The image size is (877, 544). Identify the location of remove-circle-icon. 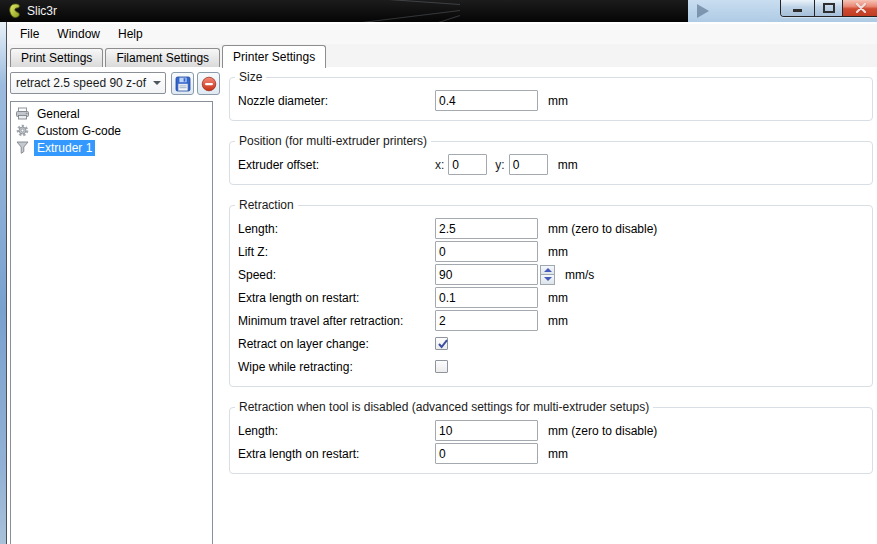
(209, 84).